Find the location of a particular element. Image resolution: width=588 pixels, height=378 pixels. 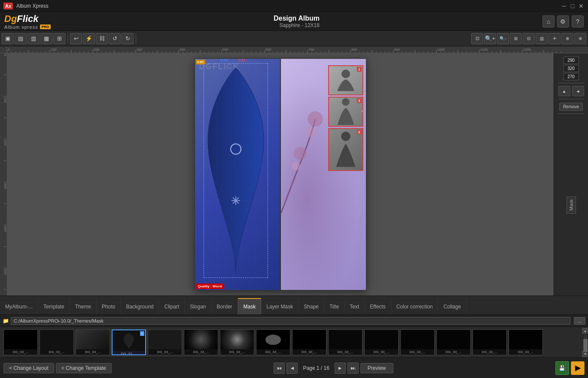

photo-tool: ▥ is located at coordinates (34, 39).